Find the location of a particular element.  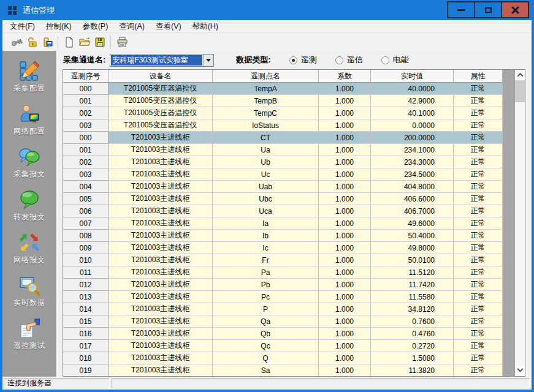

key-button is located at coordinates (16, 42).